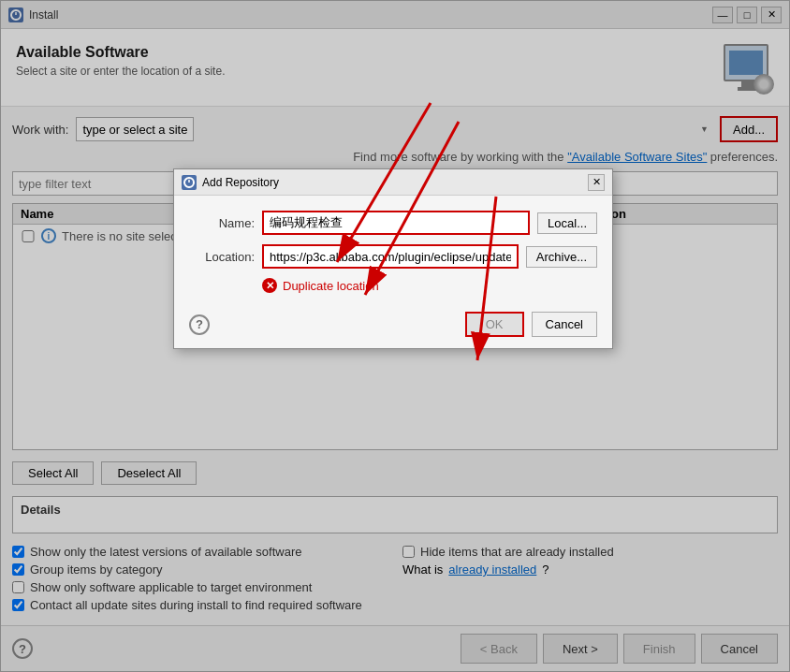 The height and width of the screenshot is (672, 790). Describe the element at coordinates (270, 285) in the screenshot. I see `error-icon: ✕` at that location.